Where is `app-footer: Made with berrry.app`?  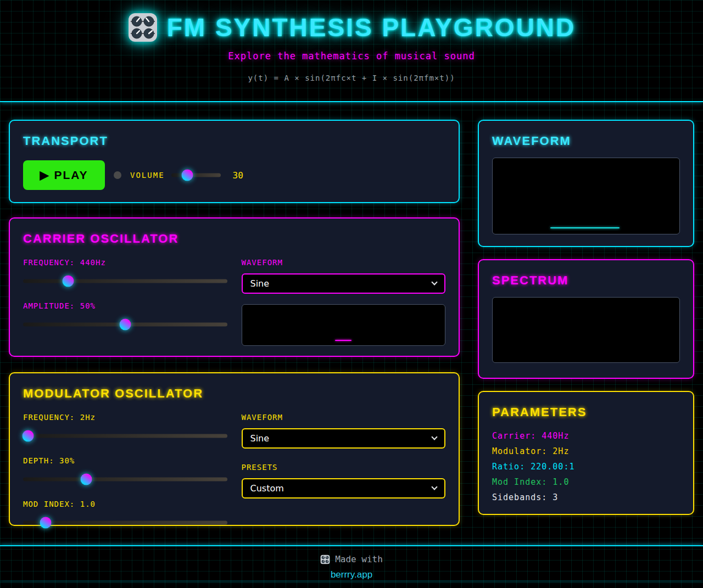 app-footer: Made with berrry.app is located at coordinates (352, 563).